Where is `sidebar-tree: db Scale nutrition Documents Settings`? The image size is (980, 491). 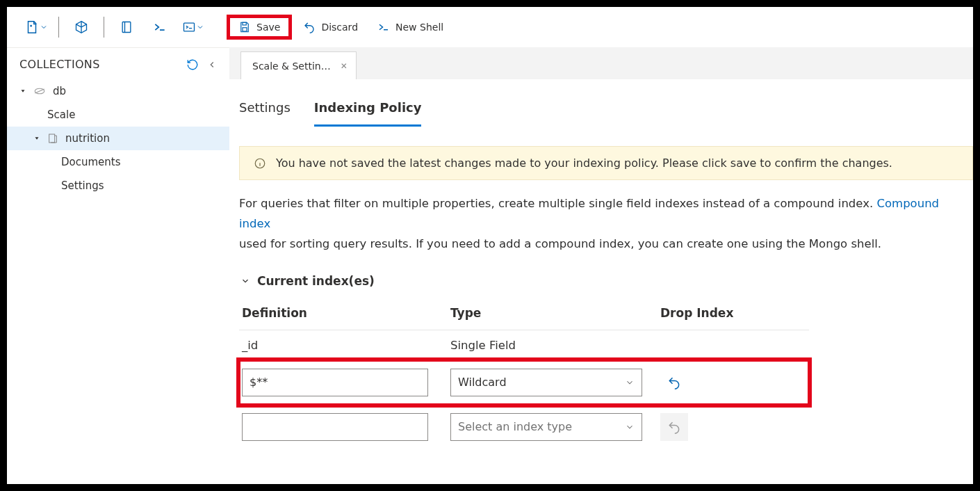
sidebar-tree: db Scale nutrition Documents Settings is located at coordinates (118, 138).